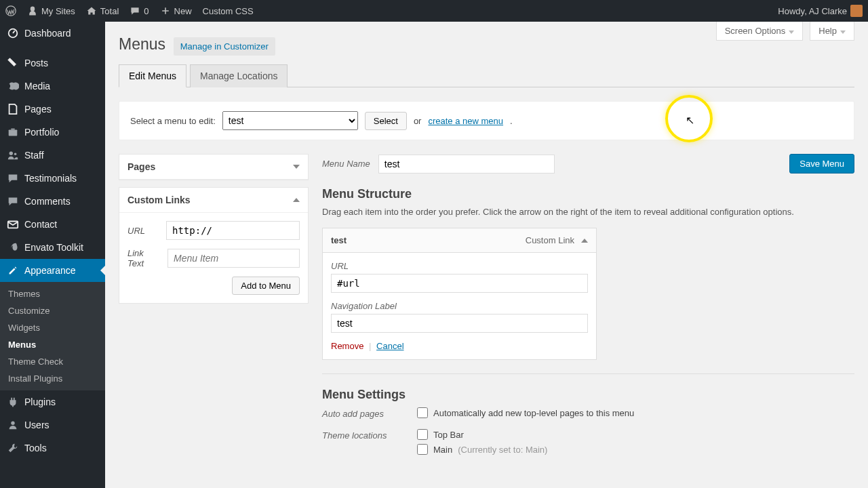  Describe the element at coordinates (290, 121) in the screenshot. I see `menu-select-dropdown: test` at that location.